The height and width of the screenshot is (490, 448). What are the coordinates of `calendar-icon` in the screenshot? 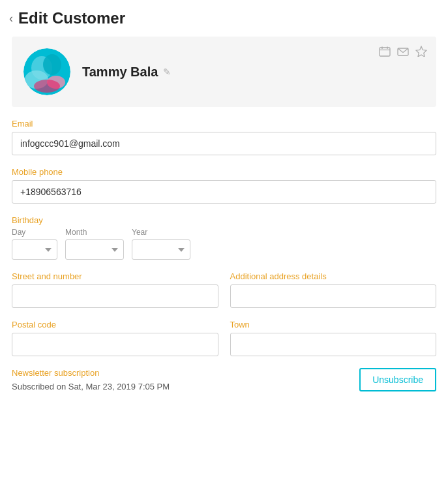 It's located at (385, 53).